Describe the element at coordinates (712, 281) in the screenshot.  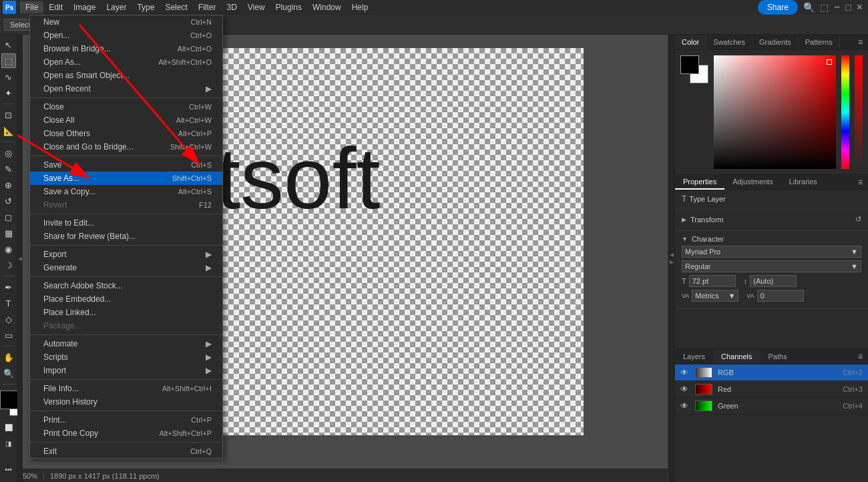
I see `font-size-input: 72 pt` at that location.